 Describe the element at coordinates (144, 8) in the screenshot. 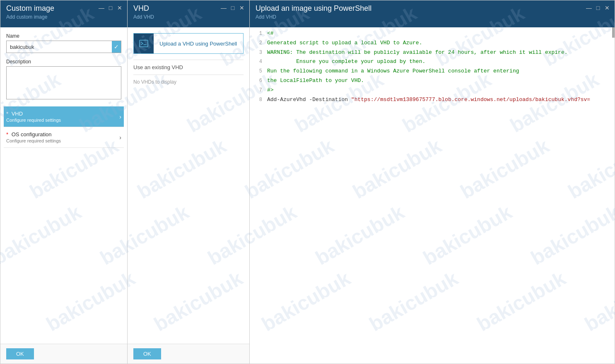

I see `panel-middle-title: VHD` at that location.